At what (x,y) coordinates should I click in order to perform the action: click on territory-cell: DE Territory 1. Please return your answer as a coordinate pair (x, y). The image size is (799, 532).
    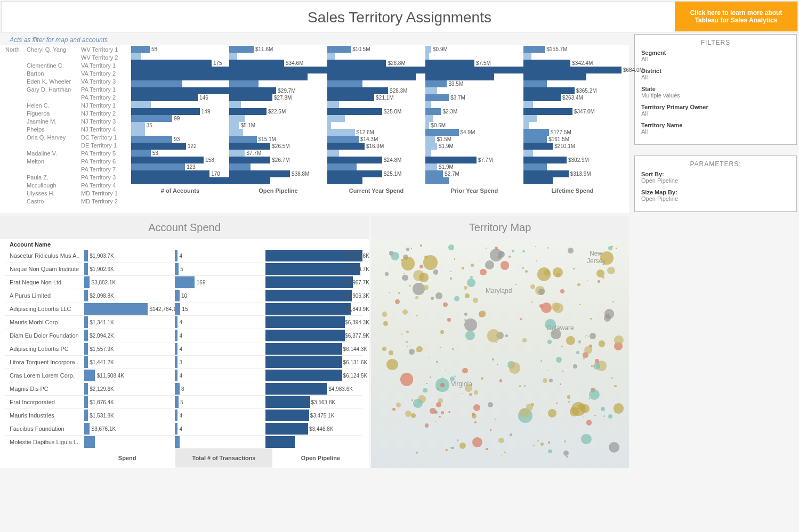
    Looking at the image, I should click on (106, 146).